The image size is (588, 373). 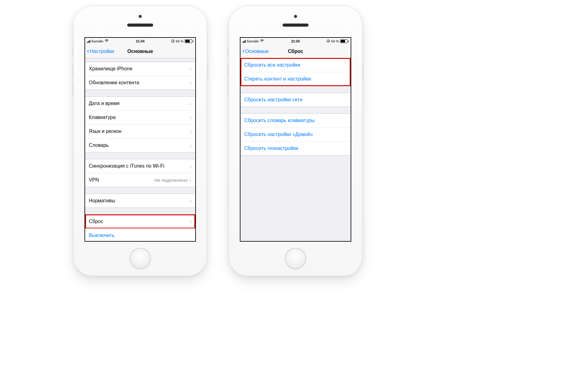 What do you see at coordinates (140, 152) in the screenshot?
I see `settings-list-general: Хранилище iPhone›Обновление контента›Дат…` at bounding box center [140, 152].